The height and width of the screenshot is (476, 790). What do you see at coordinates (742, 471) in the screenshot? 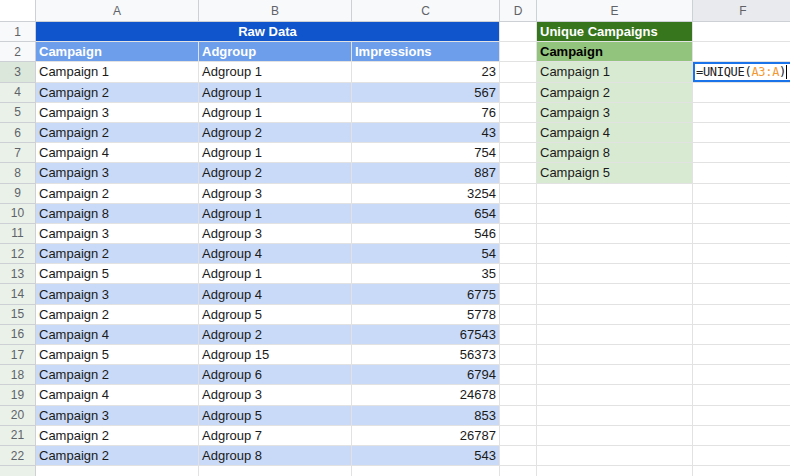
I see `cell-row23-col5` at bounding box center [742, 471].